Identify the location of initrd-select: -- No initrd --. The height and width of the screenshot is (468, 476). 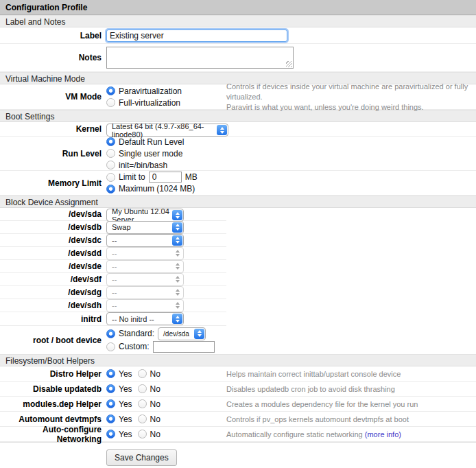
(145, 318).